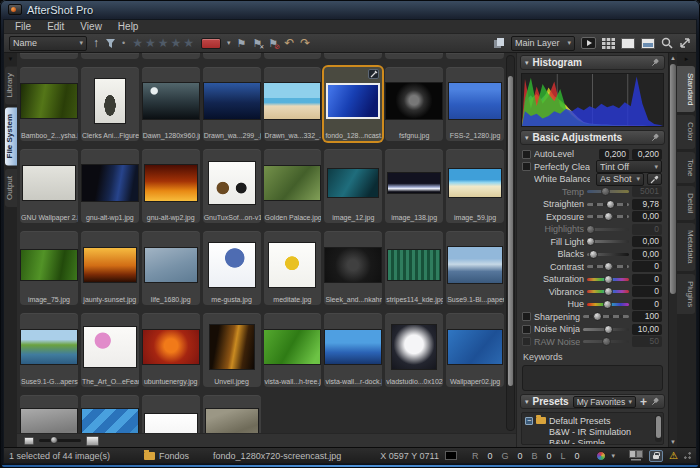 The width and height of the screenshot is (700, 468). What do you see at coordinates (529, 421) in the screenshot?
I see `collapse-expander-icon: −` at bounding box center [529, 421].